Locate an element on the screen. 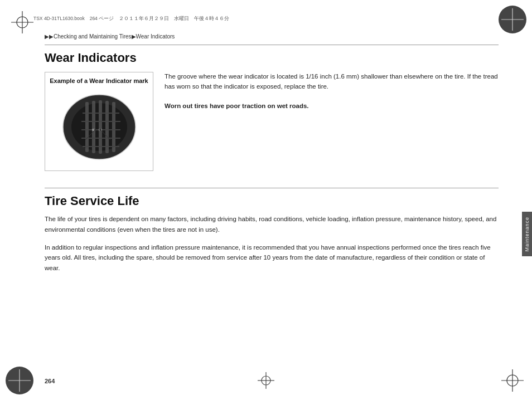 The height and width of the screenshot is (400, 532). bottom-center-registration is located at coordinates (266, 381).